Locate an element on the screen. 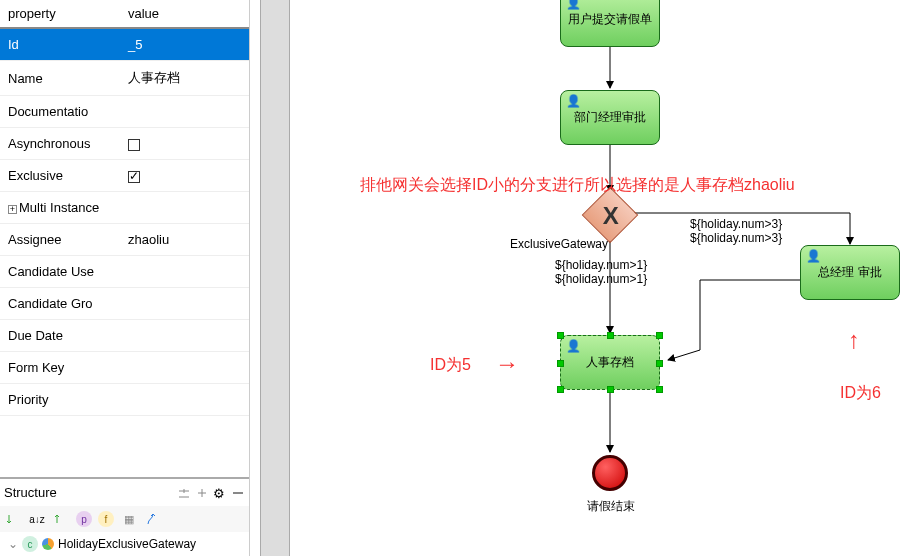 The image size is (912, 556). task-submit-label: 用户提交请假单 is located at coordinates (610, 20).